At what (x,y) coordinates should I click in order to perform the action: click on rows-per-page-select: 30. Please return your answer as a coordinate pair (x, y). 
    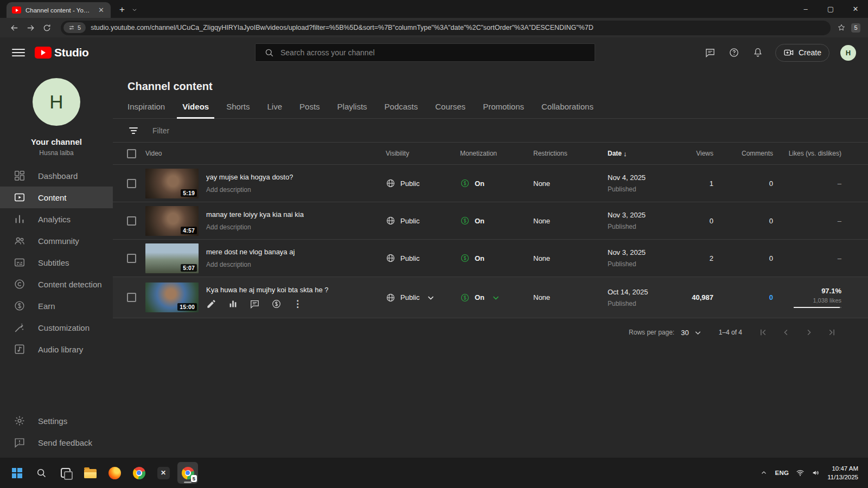
    Looking at the image, I should click on (691, 333).